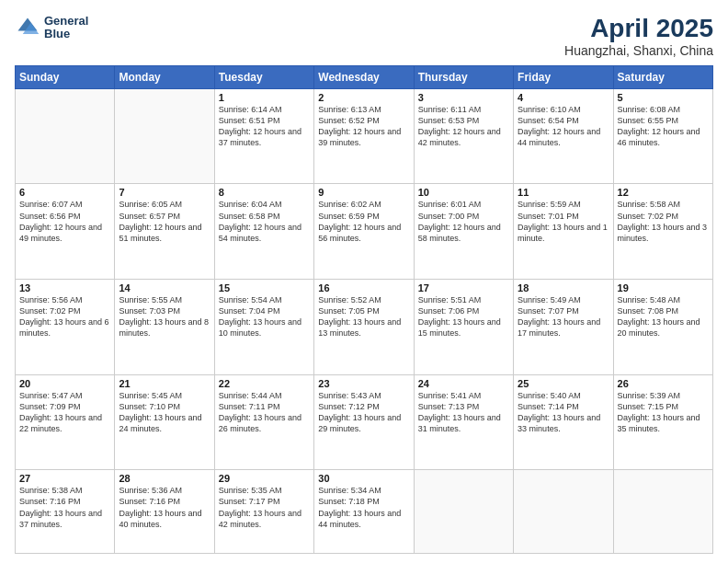 The height and width of the screenshot is (563, 728). I want to click on table-row: 27Sunrise: 5:38 AM Sunset: 7:16 PM Dayli…, so click(65, 511).